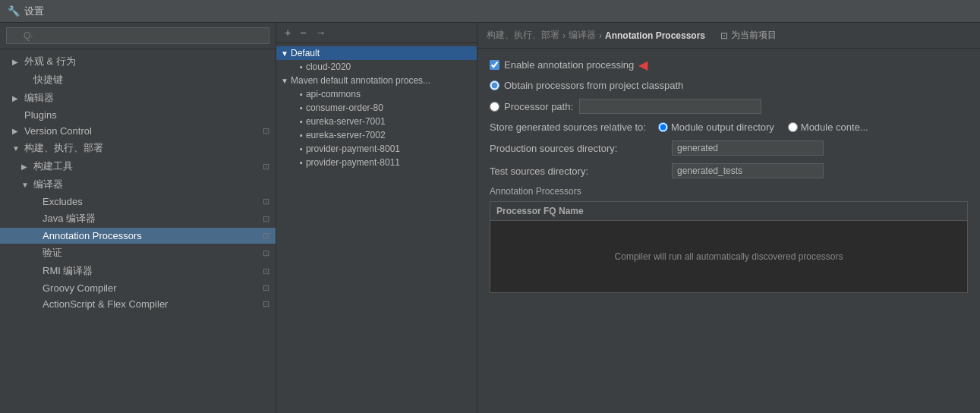  What do you see at coordinates (828, 128) in the screenshot?
I see `store-option2: Module conte...` at bounding box center [828, 128].